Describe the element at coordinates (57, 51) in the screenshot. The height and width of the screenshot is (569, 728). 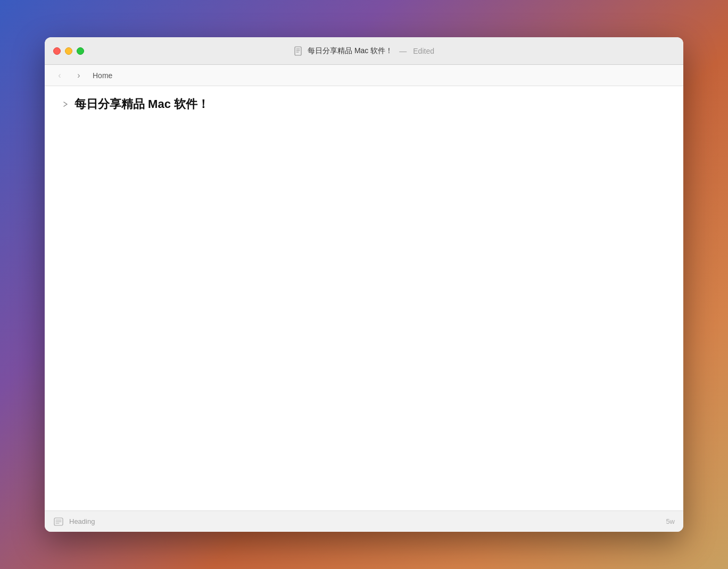
I see `close-button` at that location.